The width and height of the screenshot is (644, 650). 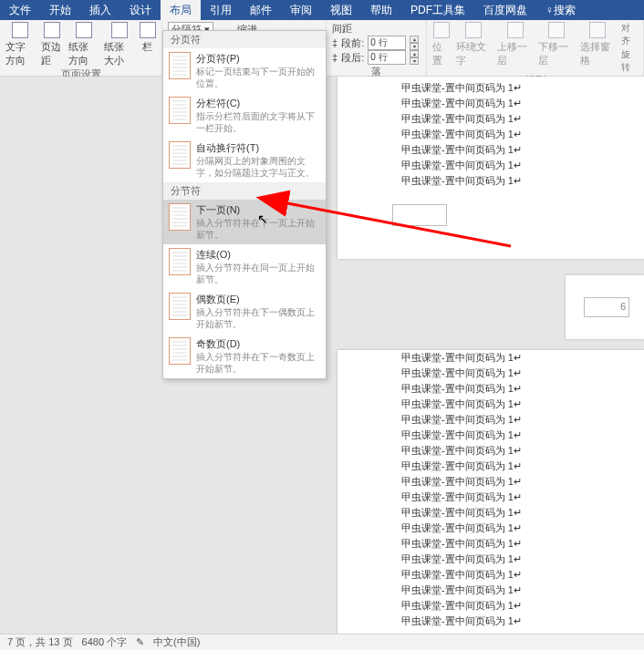 What do you see at coordinates (244, 356) in the screenshot?
I see `odd-page-break-item: 奇数页(D)插入分节符并在下一奇数页上开始新节。` at bounding box center [244, 356].